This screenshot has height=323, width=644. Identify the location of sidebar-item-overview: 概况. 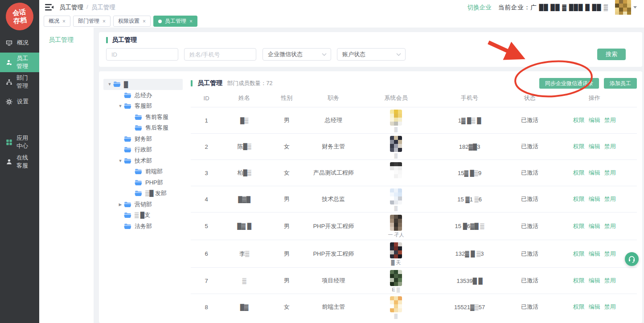
(20, 43).